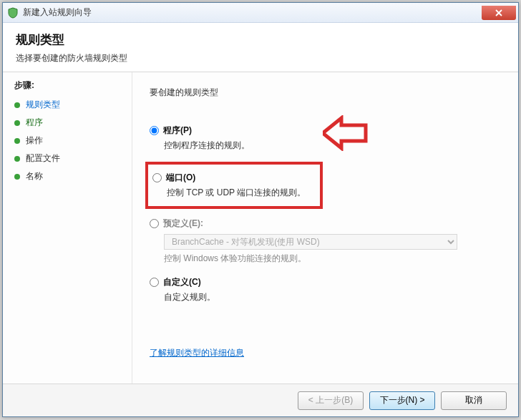 The image size is (521, 420). I want to click on radio-program-label: 程序(P), so click(177, 130).